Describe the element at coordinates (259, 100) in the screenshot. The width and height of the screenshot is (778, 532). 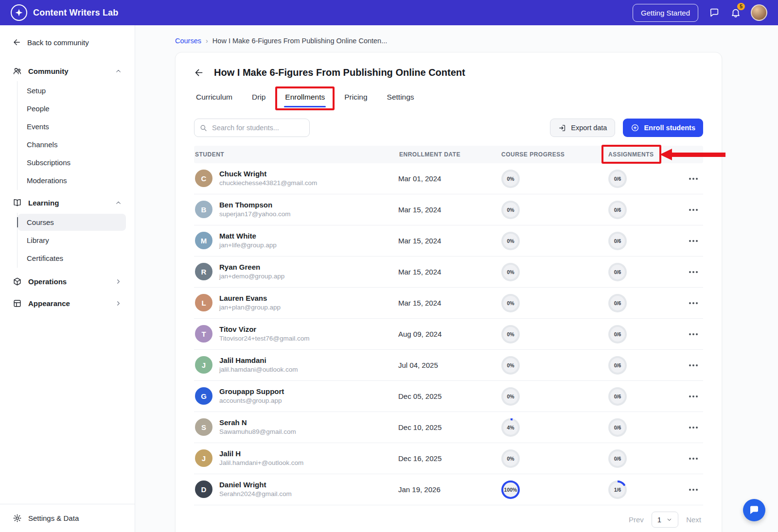
I see `tab-drip: Drip` at that location.